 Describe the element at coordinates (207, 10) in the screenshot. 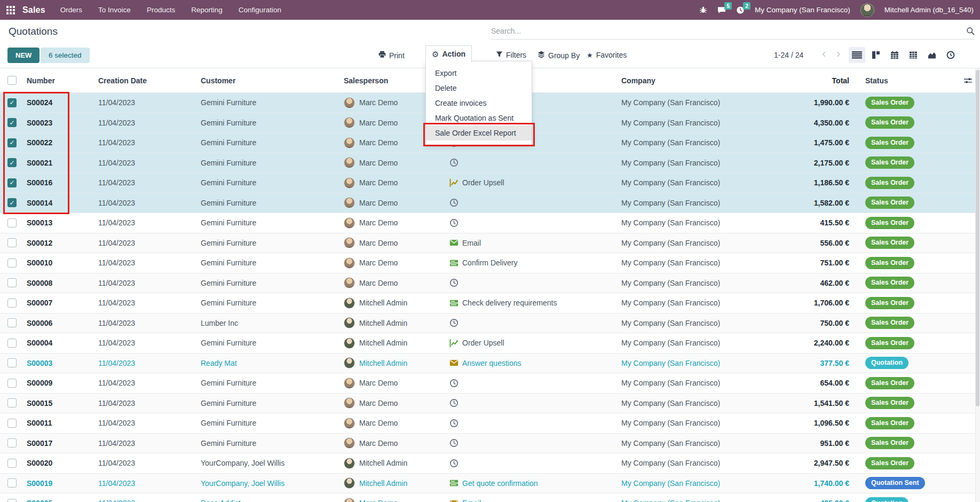

I see `nav-menu-reporting: Reporting` at that location.